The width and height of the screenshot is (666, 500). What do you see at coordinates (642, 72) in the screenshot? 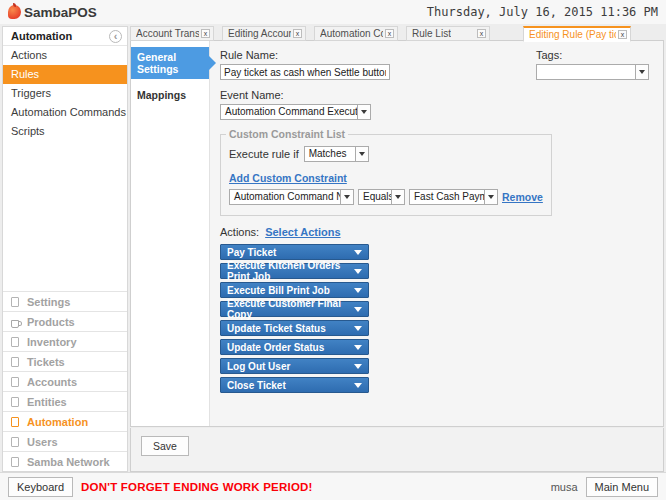
I see `tags-dropdown-icon` at bounding box center [642, 72].